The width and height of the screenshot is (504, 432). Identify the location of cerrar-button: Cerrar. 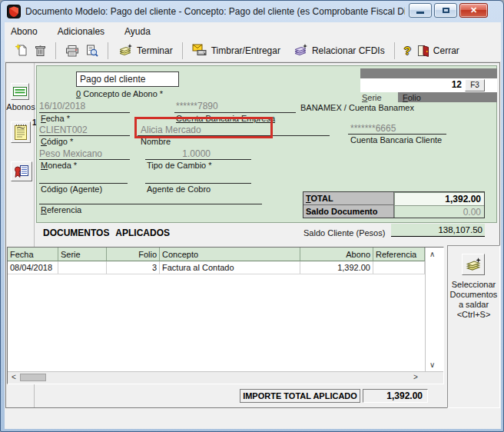
(438, 51).